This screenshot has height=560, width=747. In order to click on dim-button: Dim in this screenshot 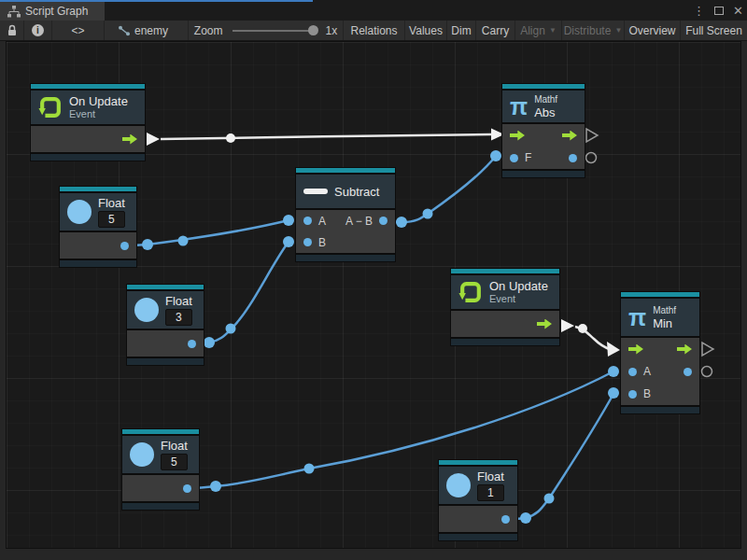, I will do `click(461, 30)`.